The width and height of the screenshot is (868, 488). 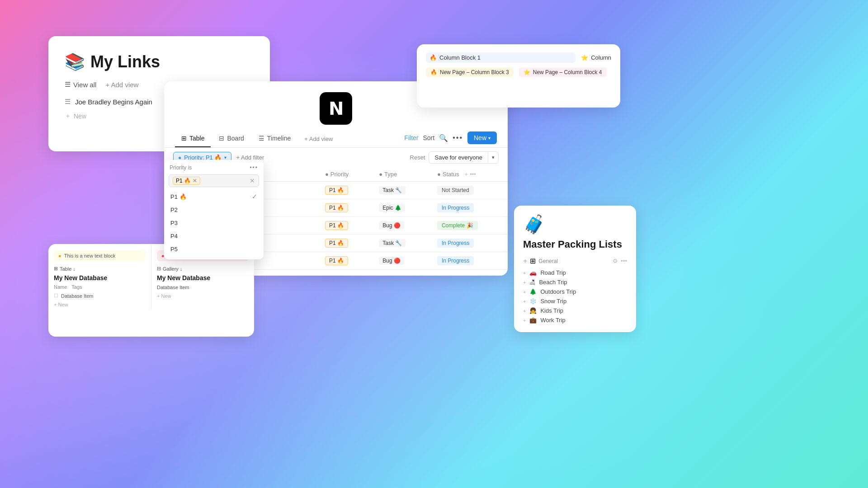 What do you see at coordinates (318, 139) in the screenshot?
I see `add-view-tab: + Add view` at bounding box center [318, 139].